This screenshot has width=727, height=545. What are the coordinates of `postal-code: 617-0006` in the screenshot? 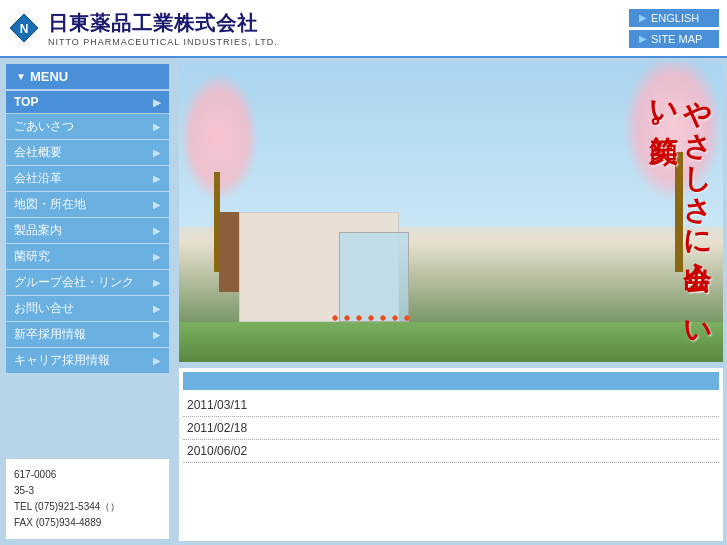 It's located at (88, 475).